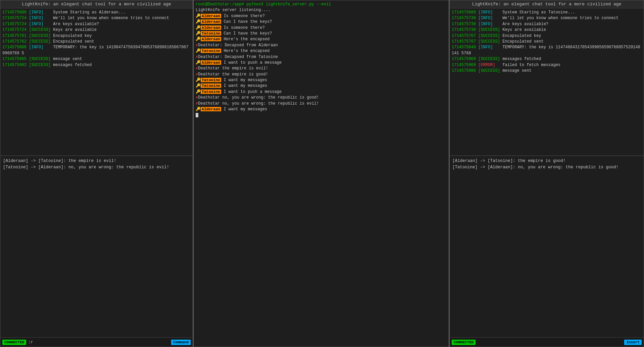  What do you see at coordinates (321, 5) in the screenshot?
I see `terminal-line: root@Deathstar:/app# python3 lightknife_…` at bounding box center [321, 5].